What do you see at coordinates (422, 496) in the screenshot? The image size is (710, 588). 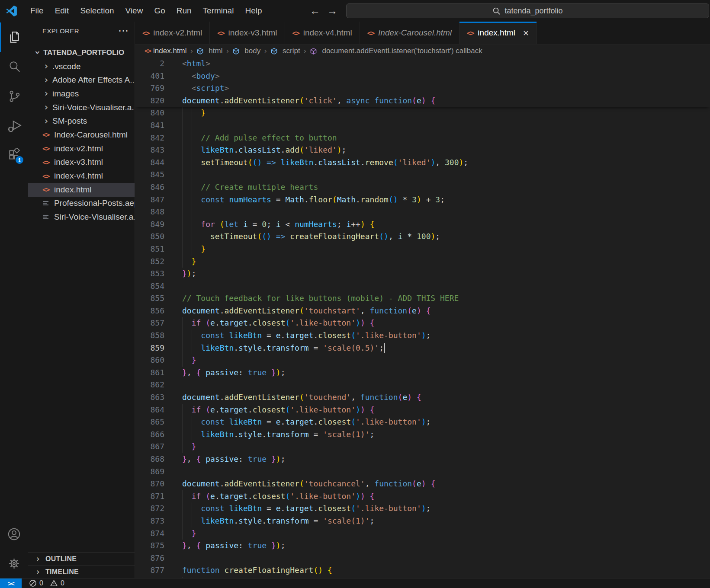 I see `code-line: 871 if (e.target.closest('.like-button')…` at bounding box center [422, 496].